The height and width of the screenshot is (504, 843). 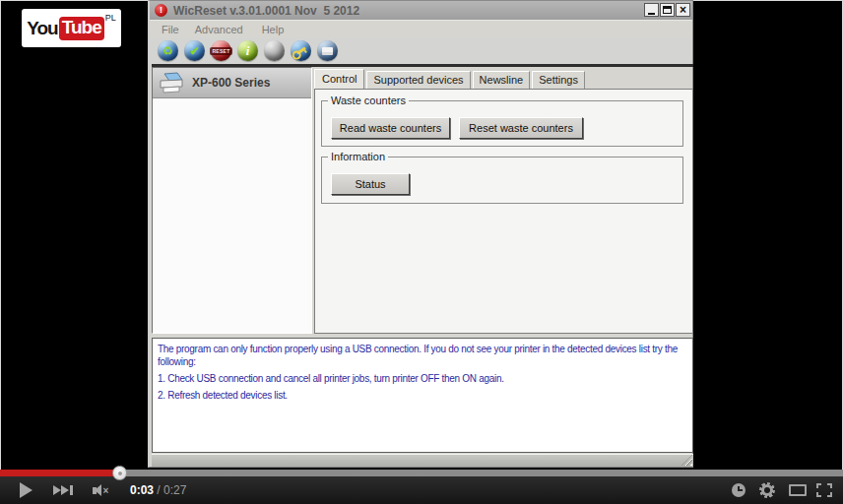 I want to click on seek-knob, so click(x=120, y=472).